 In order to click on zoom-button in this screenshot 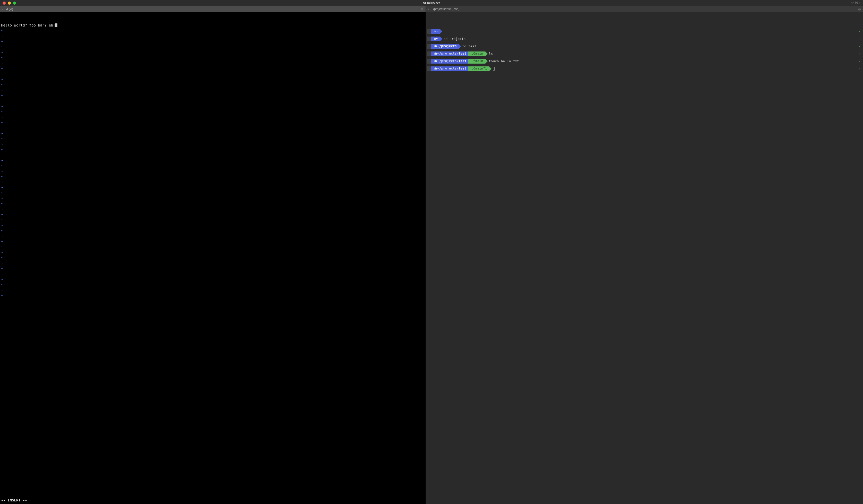, I will do `click(14, 3)`.